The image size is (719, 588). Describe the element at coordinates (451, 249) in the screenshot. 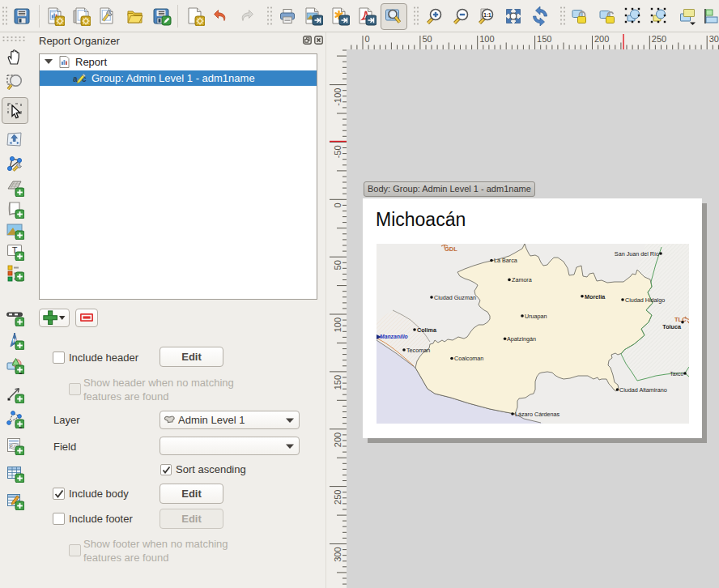

I see `svg-text: GDL` at that location.